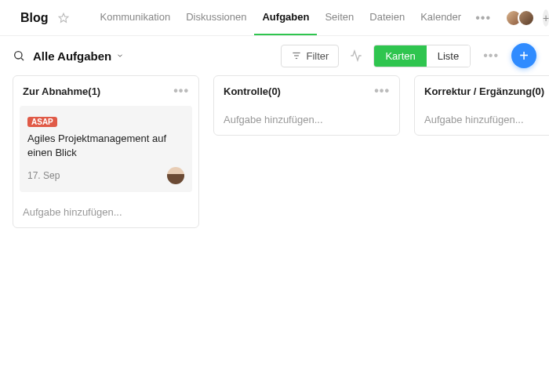 The image size is (549, 392). What do you see at coordinates (253, 91) in the screenshot?
I see `column-title: Kontrolle(0)` at bounding box center [253, 91].